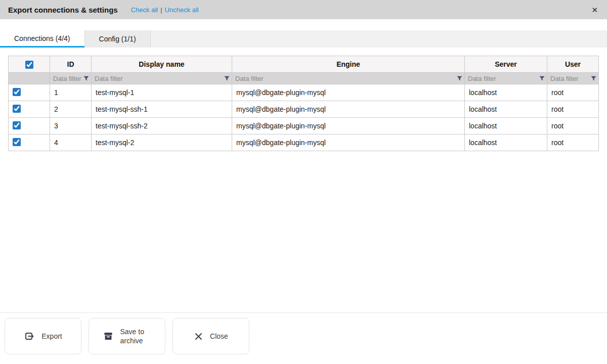 Image resolution: width=607 pixels, height=364 pixels. What do you see at coordinates (63, 10) in the screenshot?
I see `dialog-title: Export connections & settings` at bounding box center [63, 10].